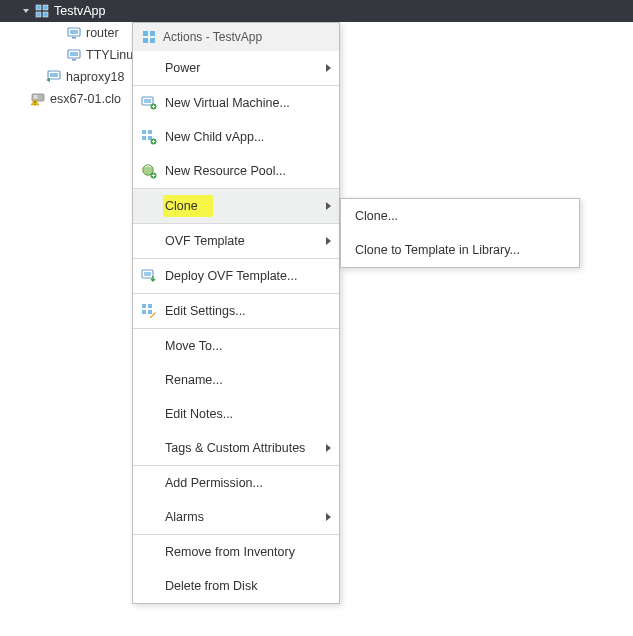 The image size is (633, 636). I want to click on menu-item-delete-disk: Delete from Disk, so click(236, 586).